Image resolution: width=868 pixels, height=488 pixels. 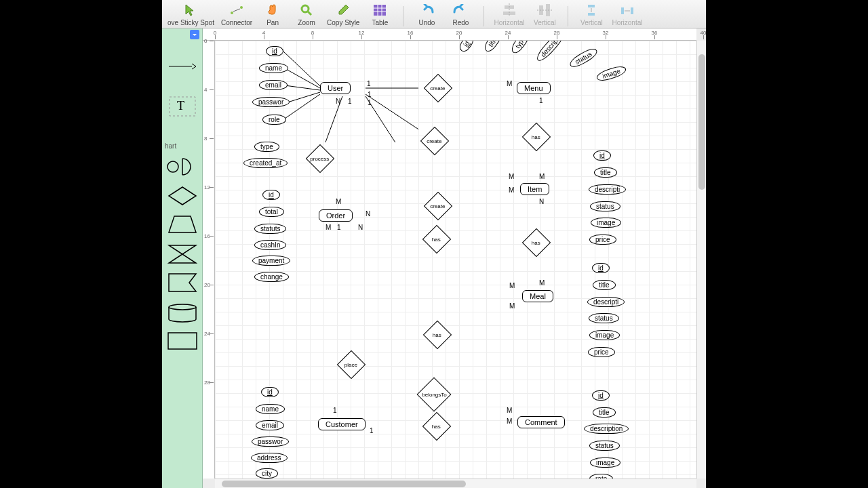 What do you see at coordinates (182, 106) in the screenshot?
I see `shape-text-icon: T` at bounding box center [182, 106].